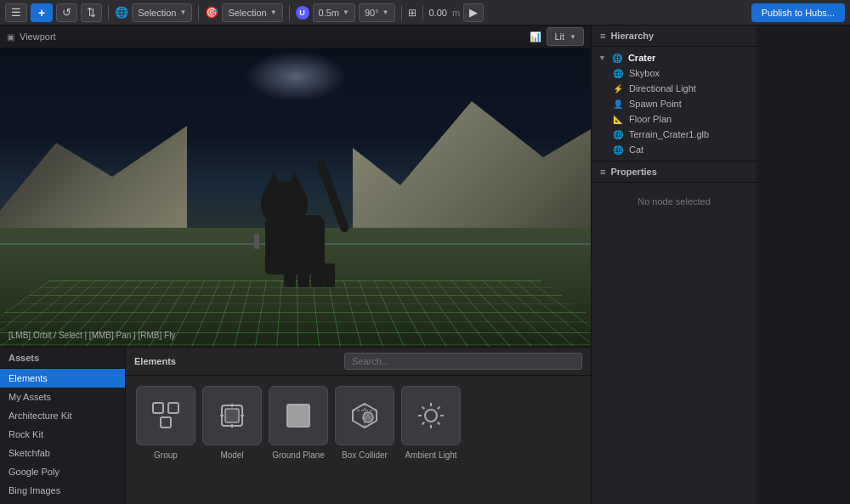 Image resolution: width=850 pixels, height=504 pixels. Describe the element at coordinates (650, 119) in the screenshot. I see `tree-label-floor-plan: Floor Plan` at that location.